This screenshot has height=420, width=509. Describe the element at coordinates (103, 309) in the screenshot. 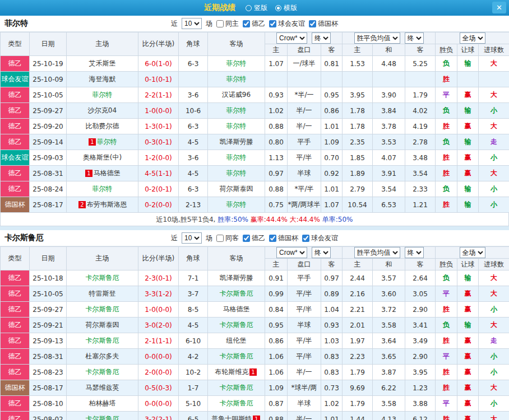

I see `home-team-name: 卡尔斯鲁厄` at that location.